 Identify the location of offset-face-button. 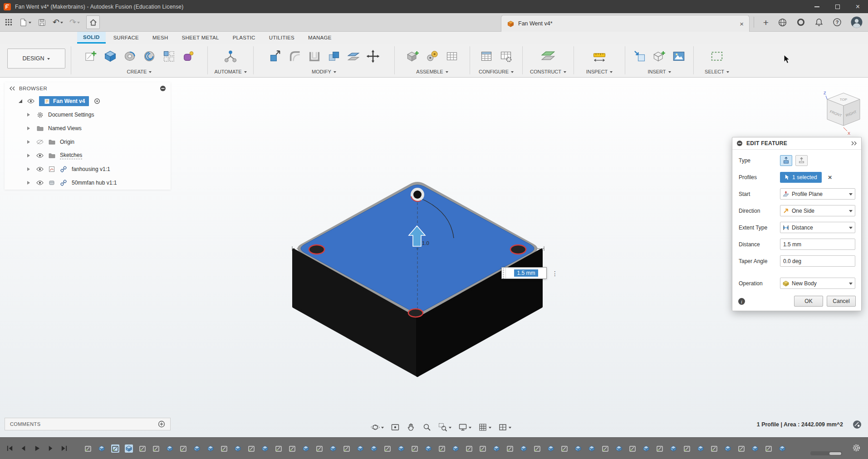
(353, 56).